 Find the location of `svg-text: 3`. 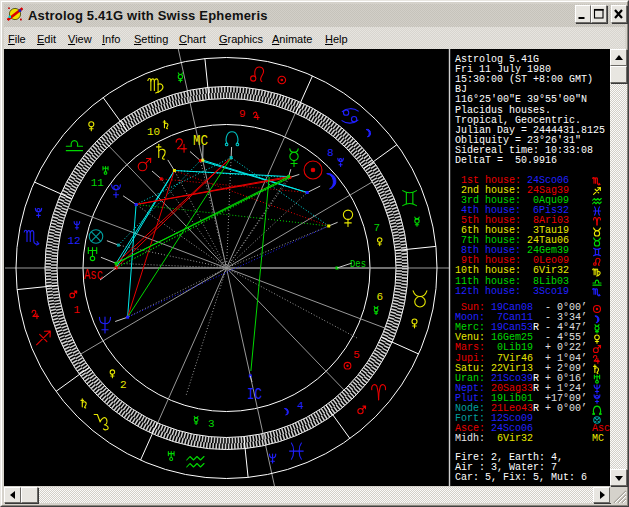

svg-text: 3 is located at coordinates (212, 424).